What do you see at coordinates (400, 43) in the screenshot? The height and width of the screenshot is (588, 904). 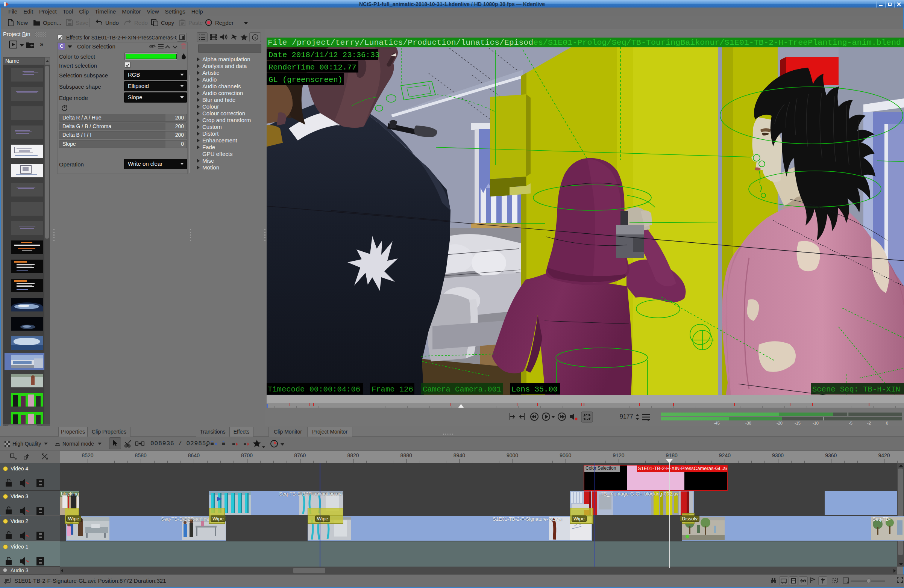 I see `svg-text:File /project/terry/Lunatics/P: File /project/terry/Lunatics/Production/…` at bounding box center [400, 43].